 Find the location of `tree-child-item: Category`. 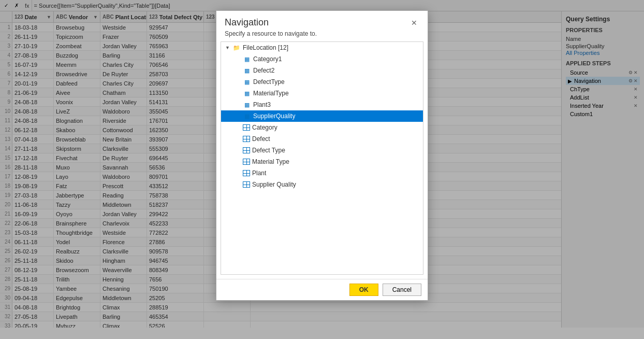

tree-child-item: Category is located at coordinates (322, 128).